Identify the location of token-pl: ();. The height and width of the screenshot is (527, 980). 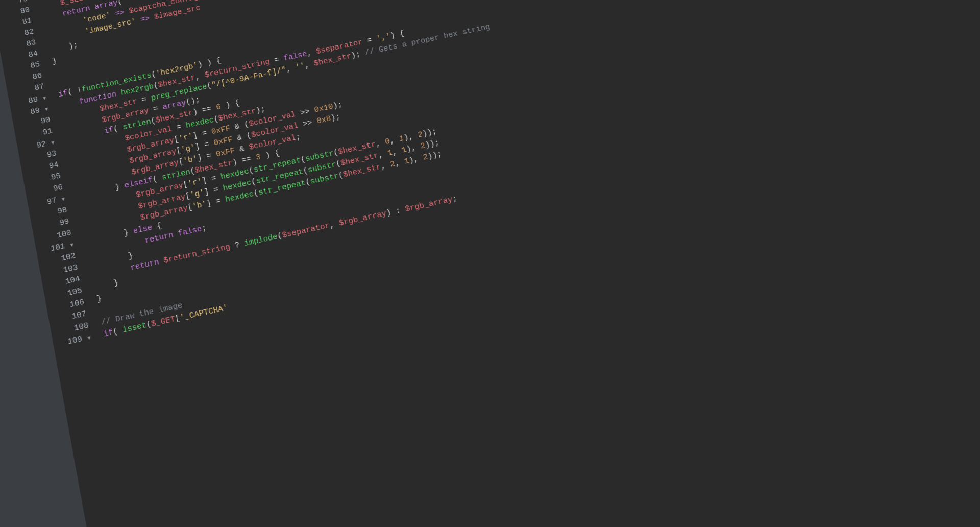
(193, 101).